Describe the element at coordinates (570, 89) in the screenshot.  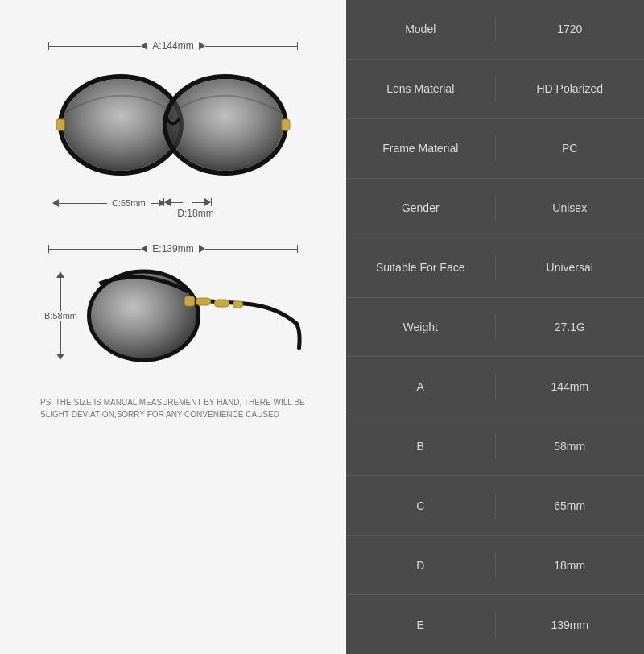
I see `spec-value: HD Polarized` at that location.